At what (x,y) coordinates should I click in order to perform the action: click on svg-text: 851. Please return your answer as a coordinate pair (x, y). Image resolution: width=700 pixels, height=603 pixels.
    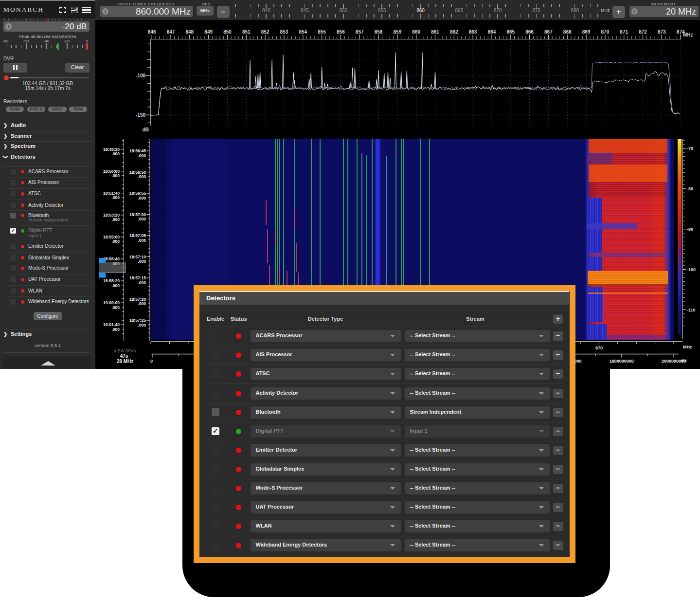
    Looking at the image, I should click on (246, 32).